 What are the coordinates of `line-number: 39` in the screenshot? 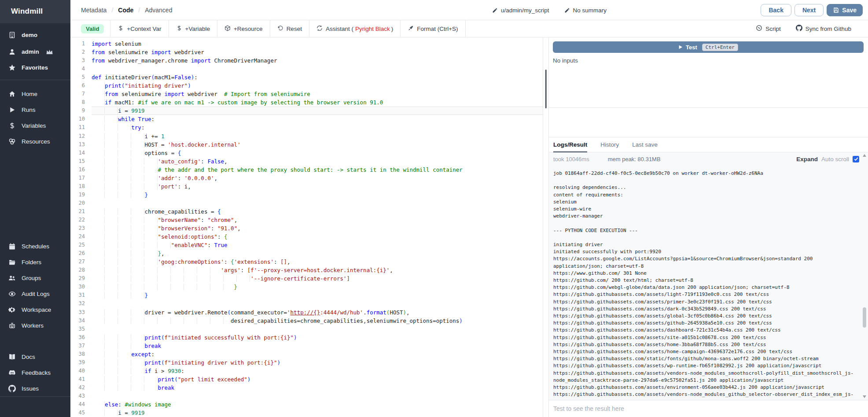 It's located at (77, 363).